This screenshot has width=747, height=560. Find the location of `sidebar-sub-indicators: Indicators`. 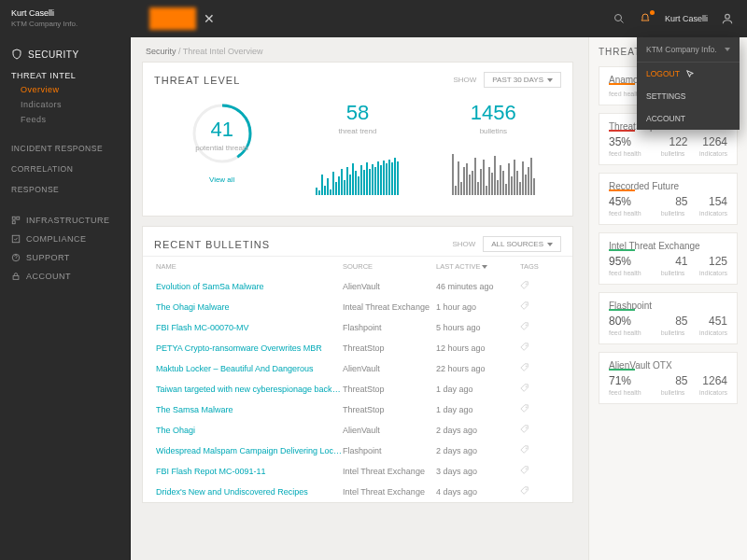

sidebar-sub-indicators: Indicators is located at coordinates (65, 105).